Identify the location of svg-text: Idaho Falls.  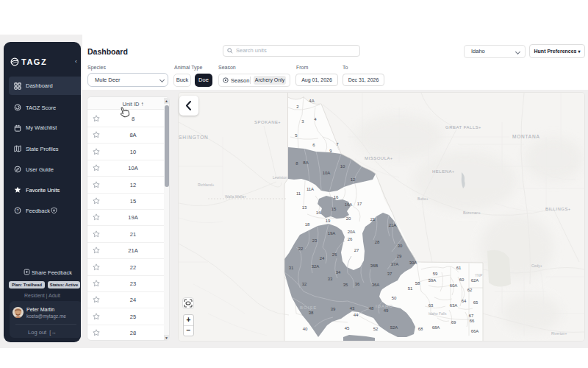
(438, 314).